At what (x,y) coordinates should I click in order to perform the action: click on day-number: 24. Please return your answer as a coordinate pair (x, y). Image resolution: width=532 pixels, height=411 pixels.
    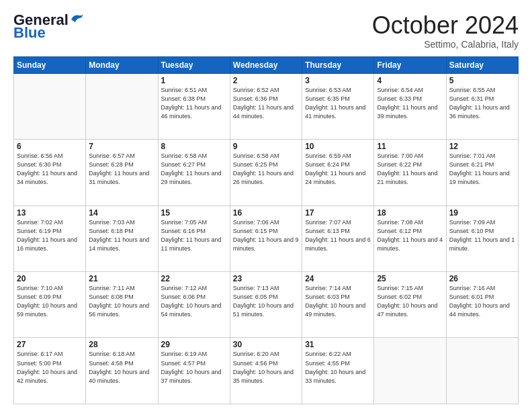
    Looking at the image, I should click on (338, 279).